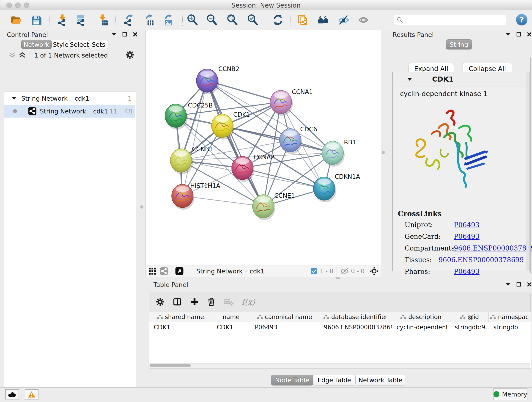 This screenshot has width=532, height=402. What do you see at coordinates (363, 20) in the screenshot?
I see `show-structures-button` at bounding box center [363, 20].